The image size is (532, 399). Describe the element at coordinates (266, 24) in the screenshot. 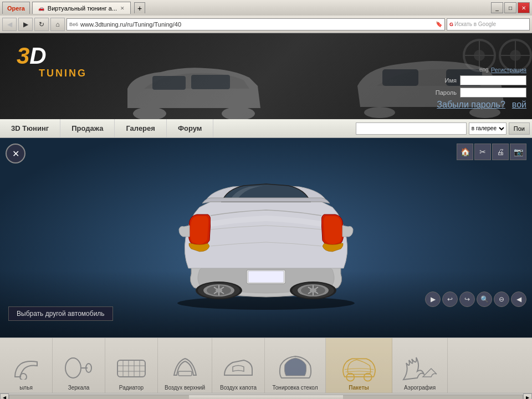

I see `browser-nav-bar: ◀ ▶ ↻ ⌂ Ве6 www.3dtuning.ru/ru/Tuning/Tu…` at that location.